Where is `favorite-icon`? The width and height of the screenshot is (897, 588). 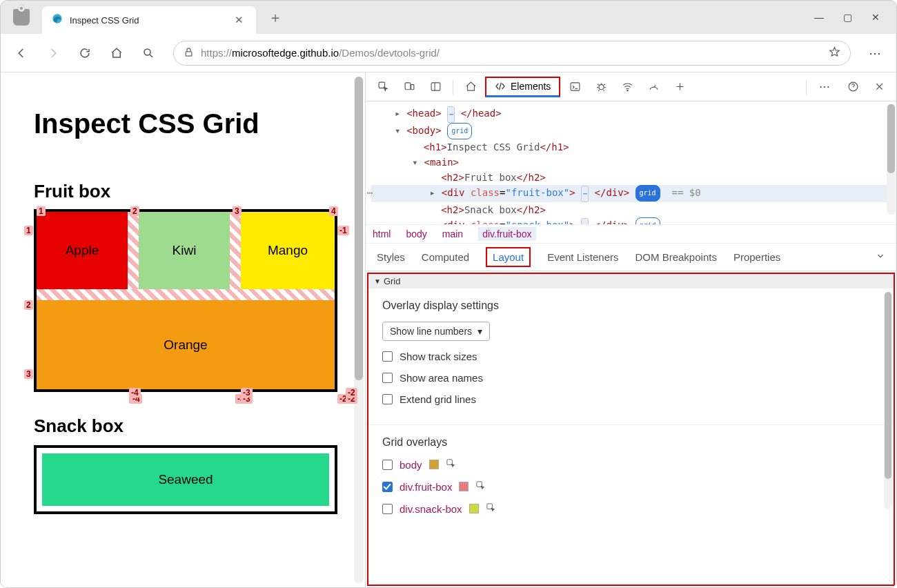 favorite-icon is located at coordinates (835, 53).